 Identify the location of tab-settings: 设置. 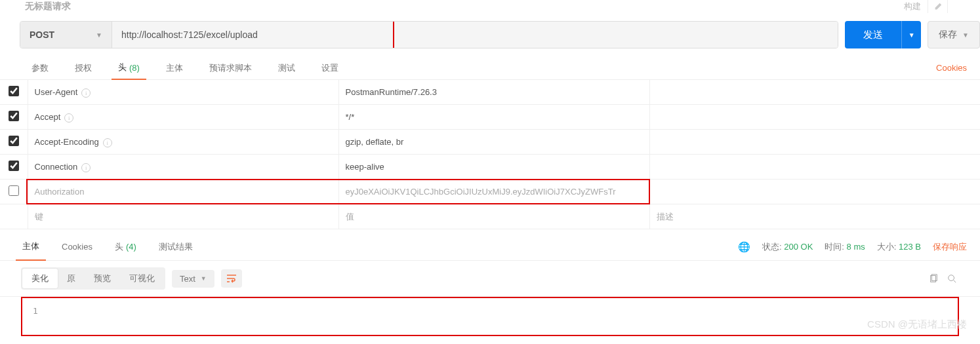
(330, 68).